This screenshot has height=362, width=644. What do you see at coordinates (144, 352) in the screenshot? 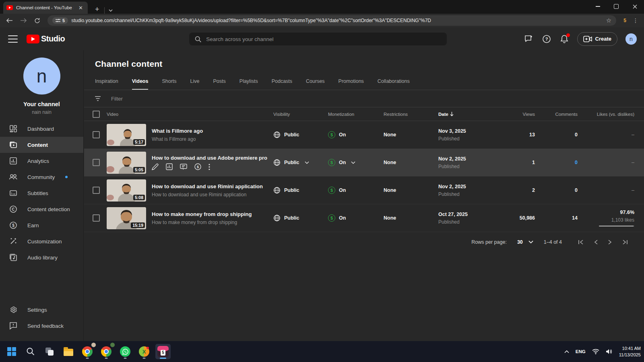
I see `xender-button: X` at bounding box center [144, 352].